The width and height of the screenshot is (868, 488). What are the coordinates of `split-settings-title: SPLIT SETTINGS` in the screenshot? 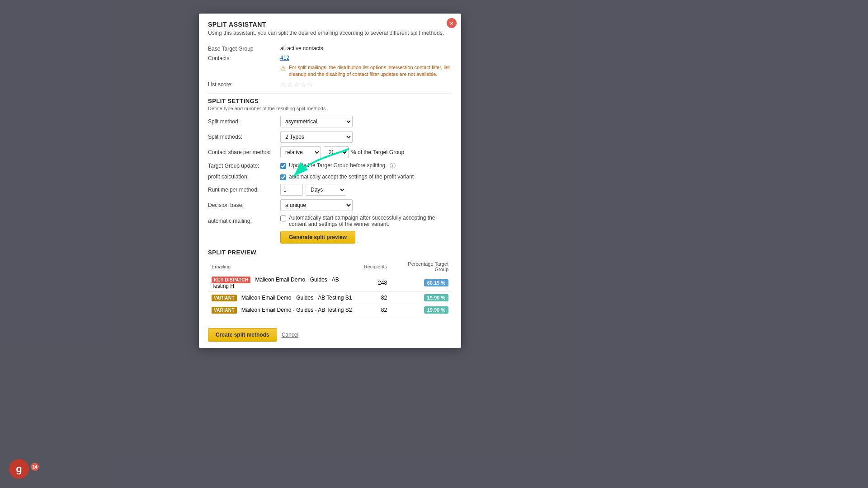 It's located at (330, 101).